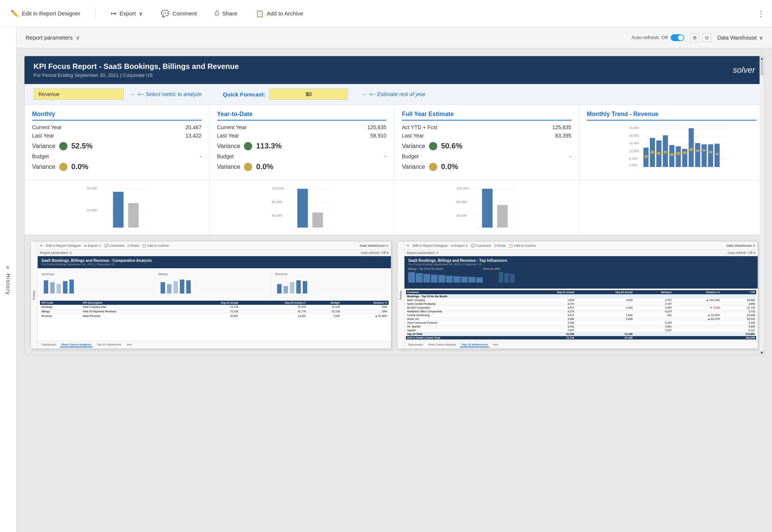 The height and width of the screenshot is (532, 772). What do you see at coordinates (463, 188) in the screenshot?
I see `svg-text: 120,000` at bounding box center [463, 188].